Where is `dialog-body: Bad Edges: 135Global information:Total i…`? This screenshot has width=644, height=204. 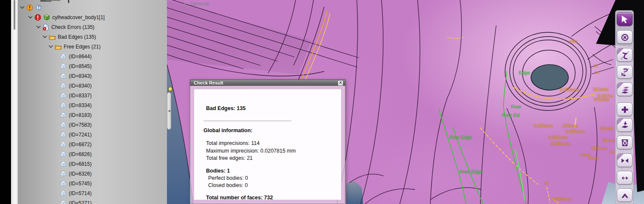 dialog-body: Bad Edges: 135Global information:Total i… is located at coordinates (268, 144).